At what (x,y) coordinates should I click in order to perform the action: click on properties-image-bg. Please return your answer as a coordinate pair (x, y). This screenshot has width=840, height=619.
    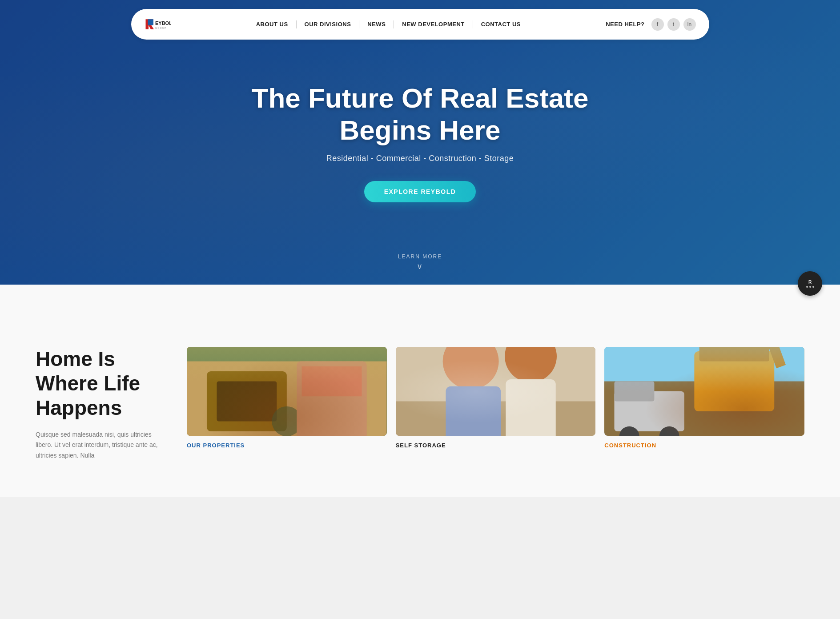
    Looking at the image, I should click on (287, 391).